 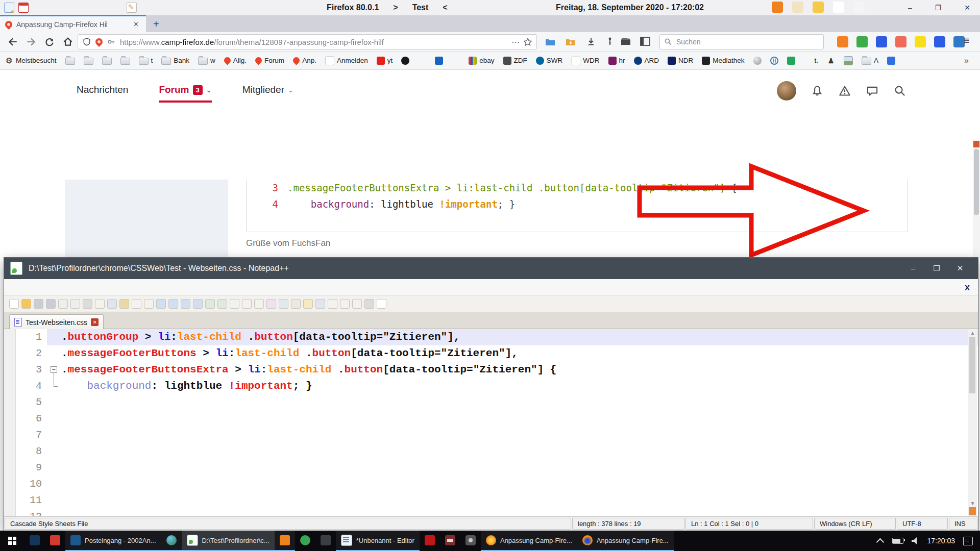 What do you see at coordinates (973, 333) in the screenshot?
I see `scroll-up-icon: ▲` at bounding box center [973, 333].